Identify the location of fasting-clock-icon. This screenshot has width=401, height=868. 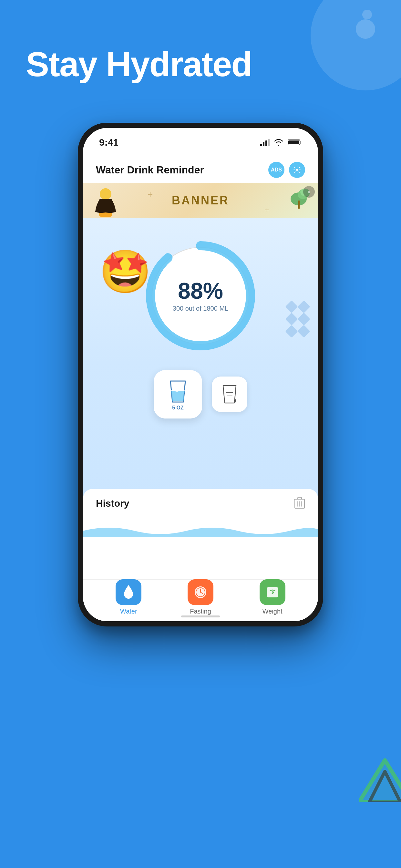
(201, 592).